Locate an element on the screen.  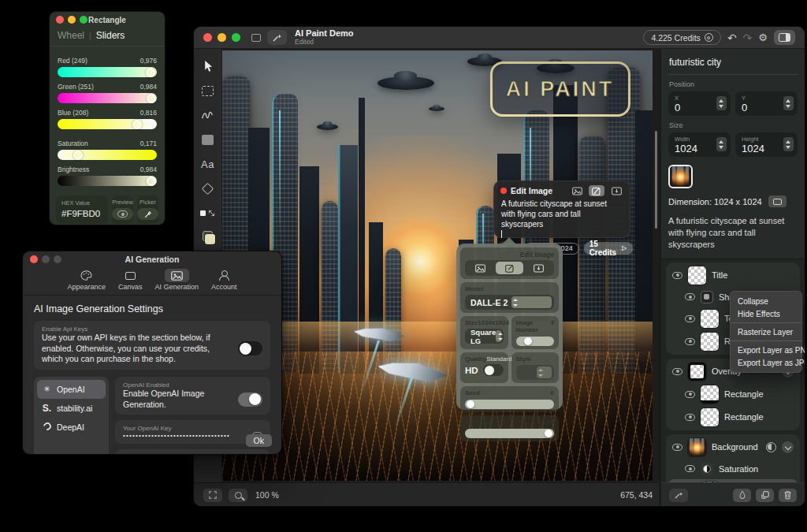
red-slider is located at coordinates (107, 73).